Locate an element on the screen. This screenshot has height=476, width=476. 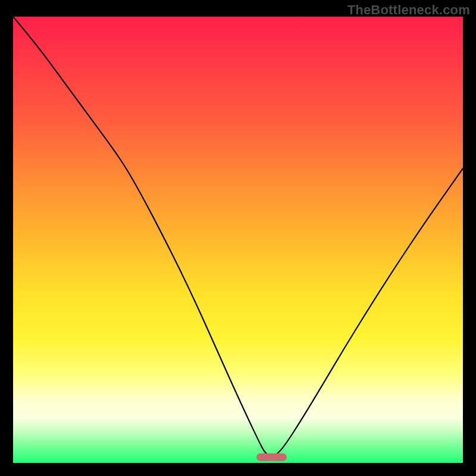
minimum-marker is located at coordinates (271, 458).